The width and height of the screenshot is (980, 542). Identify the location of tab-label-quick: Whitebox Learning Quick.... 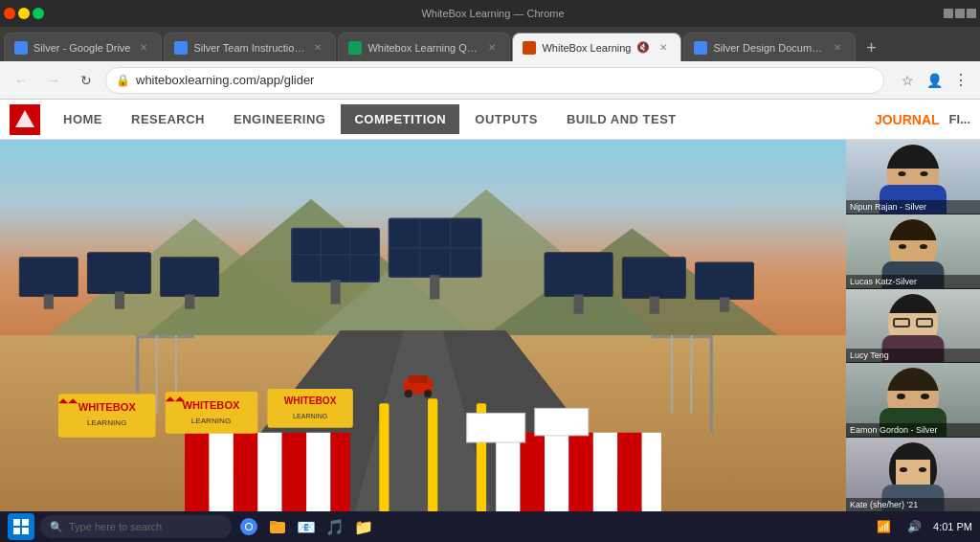
(423, 48).